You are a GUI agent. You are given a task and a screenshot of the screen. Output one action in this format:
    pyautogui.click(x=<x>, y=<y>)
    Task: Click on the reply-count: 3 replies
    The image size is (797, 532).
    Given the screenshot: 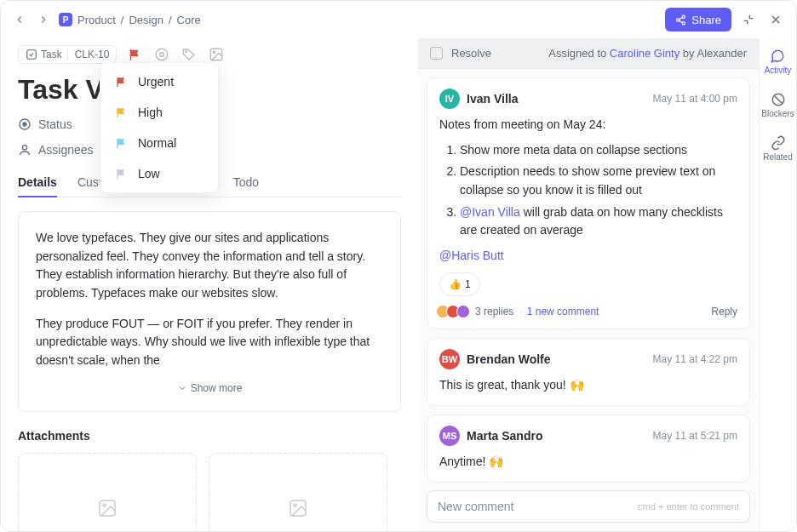 What is the action you would take?
    pyautogui.click(x=494, y=312)
    